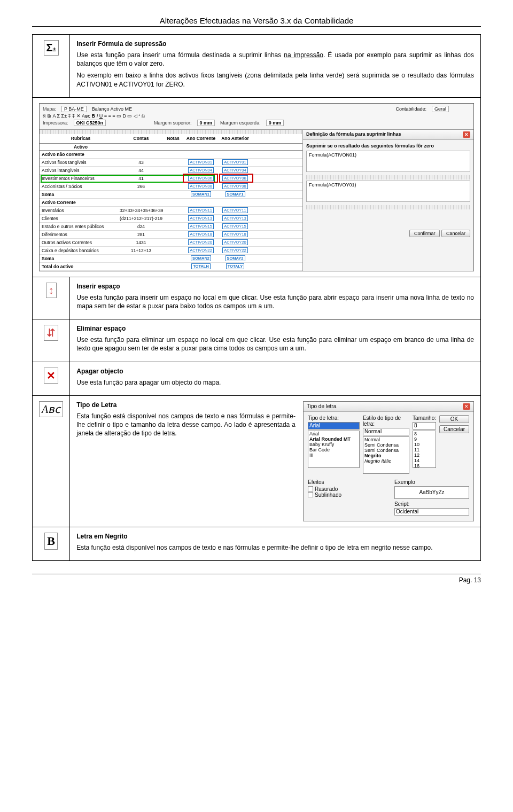 The height and width of the screenshot is (812, 513). What do you see at coordinates (171, 171) in the screenshot?
I see `table-row: Activos intangíveis44ACTIVON04ACTIVOY04` at bounding box center [171, 171].